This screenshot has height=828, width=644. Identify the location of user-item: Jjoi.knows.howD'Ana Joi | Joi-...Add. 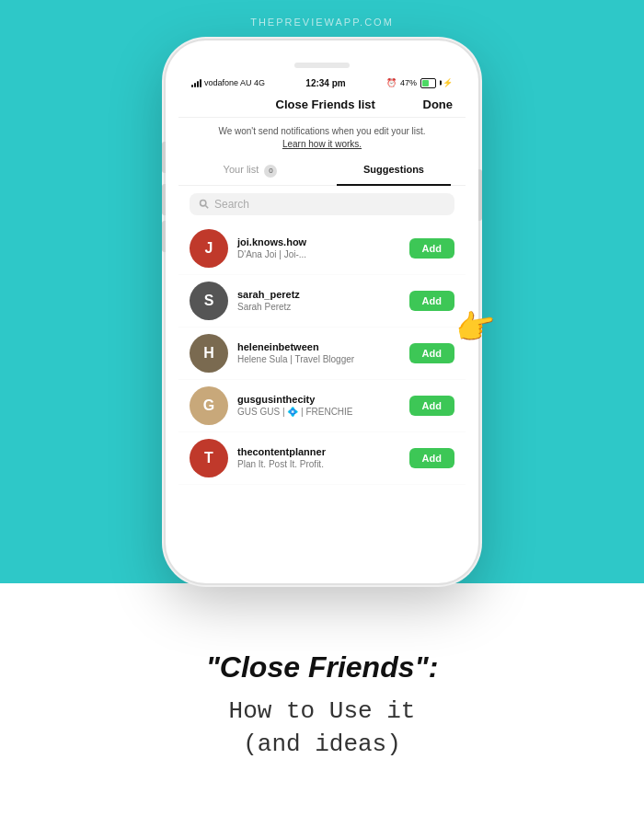
(322, 248).